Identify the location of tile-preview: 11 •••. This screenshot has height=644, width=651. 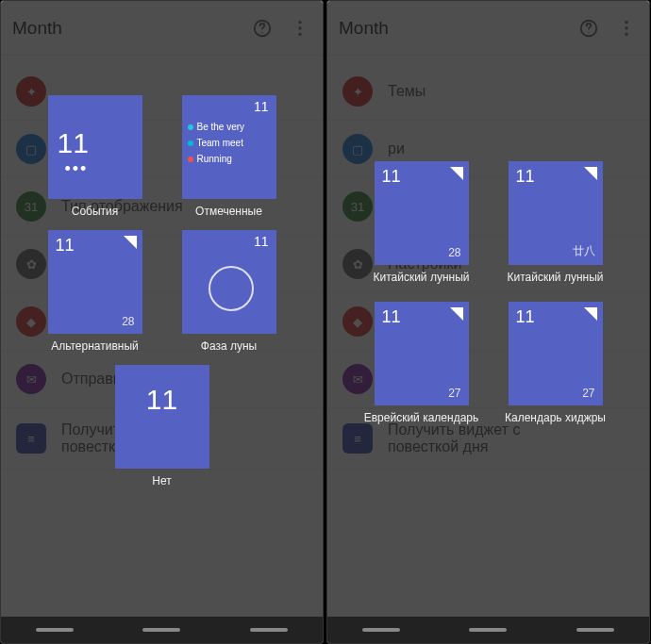
(95, 147).